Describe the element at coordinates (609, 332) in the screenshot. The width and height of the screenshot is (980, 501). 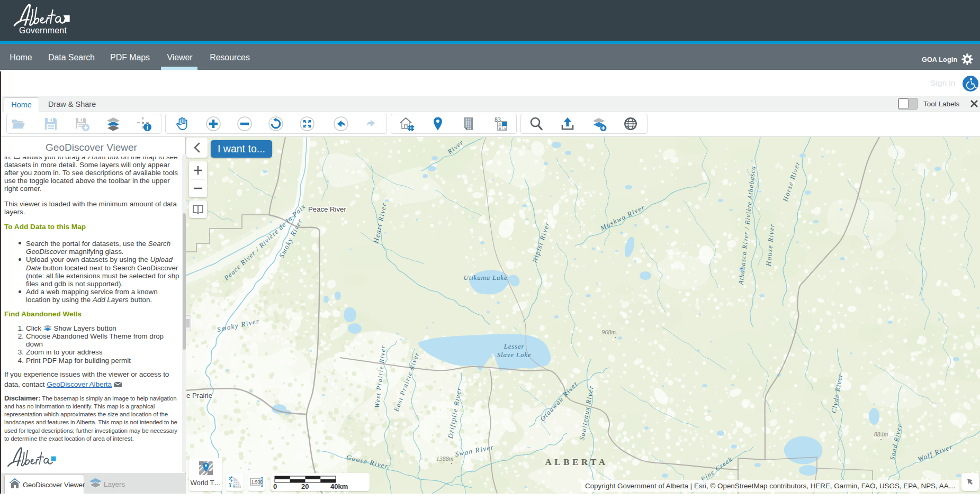
I see `svg-text: 968m.` at that location.